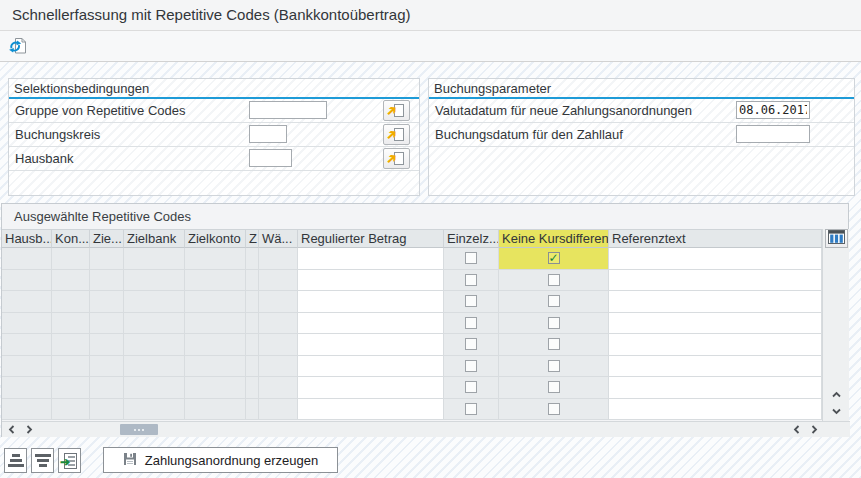  Describe the element at coordinates (154, 238) in the screenshot. I see `column-header-4: Zielbank` at that location.